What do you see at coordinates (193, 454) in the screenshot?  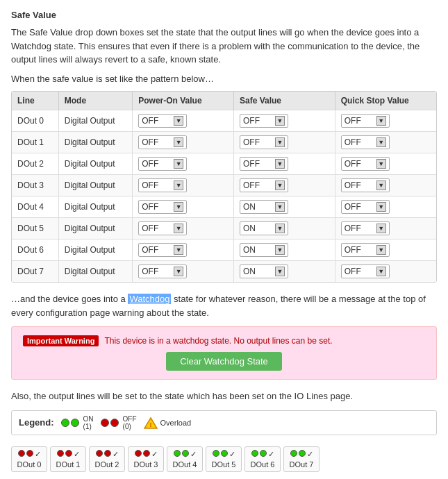 I see `dout-check: ✓` at bounding box center [193, 454].